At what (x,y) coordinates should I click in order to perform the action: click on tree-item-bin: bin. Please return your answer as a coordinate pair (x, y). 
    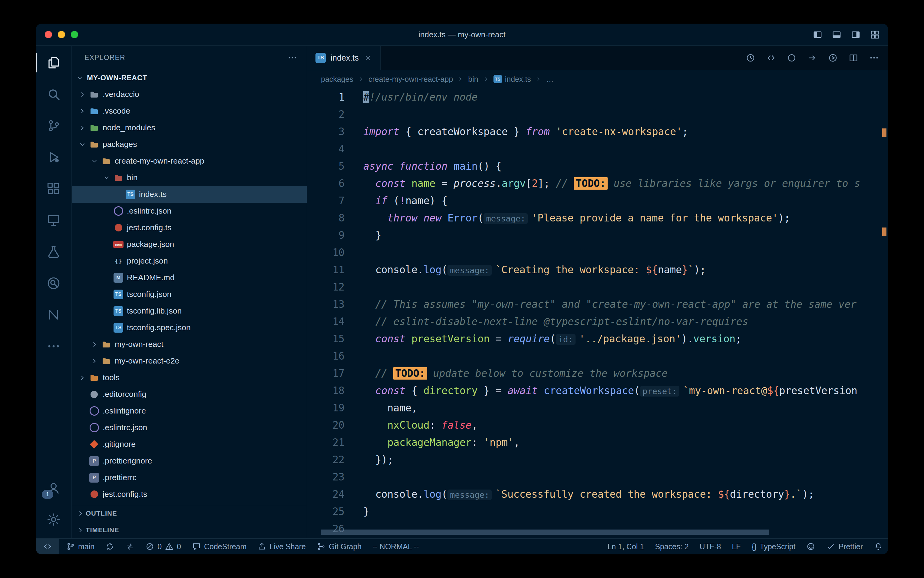
    Looking at the image, I should click on (189, 178).